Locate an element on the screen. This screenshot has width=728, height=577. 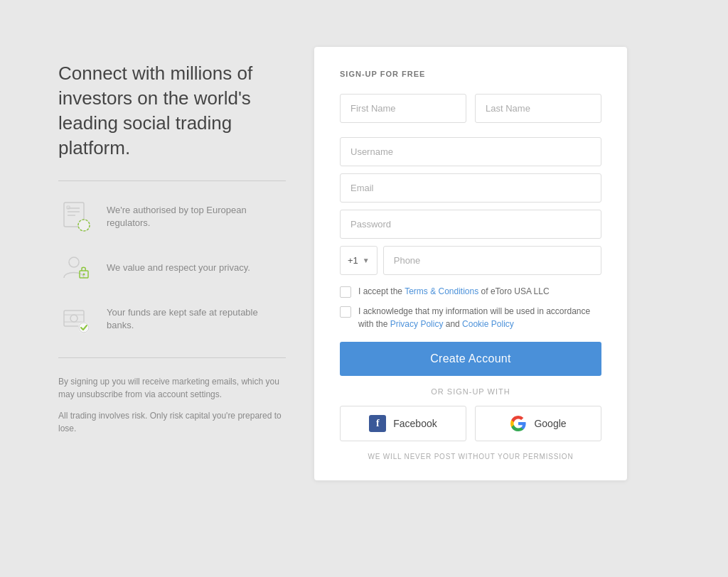
google-icon is located at coordinates (518, 424).